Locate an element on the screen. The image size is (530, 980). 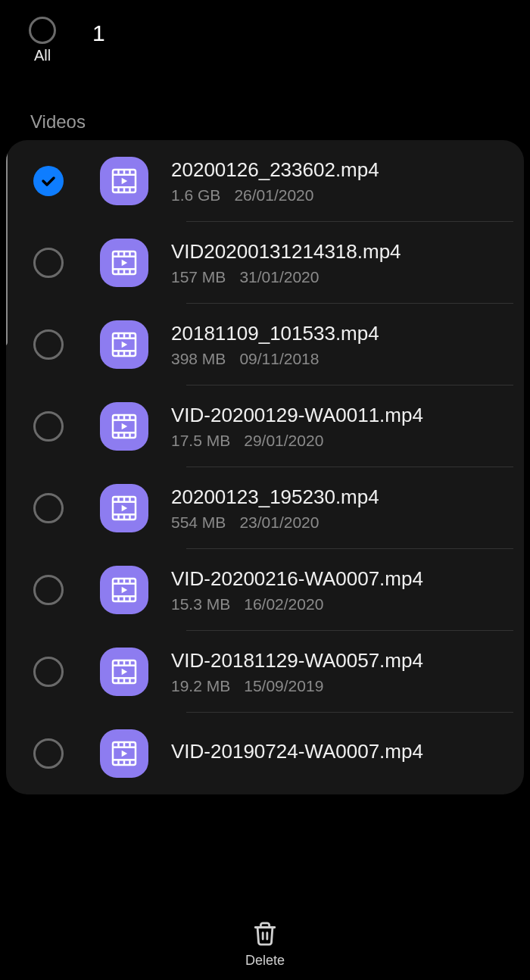
file-meta: 157 MB31/01/2020 is located at coordinates (342, 277).